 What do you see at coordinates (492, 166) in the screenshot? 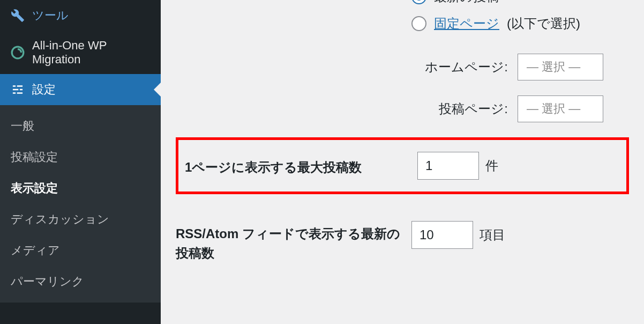
I see `posts-per-page-unit: 件` at bounding box center [492, 166].